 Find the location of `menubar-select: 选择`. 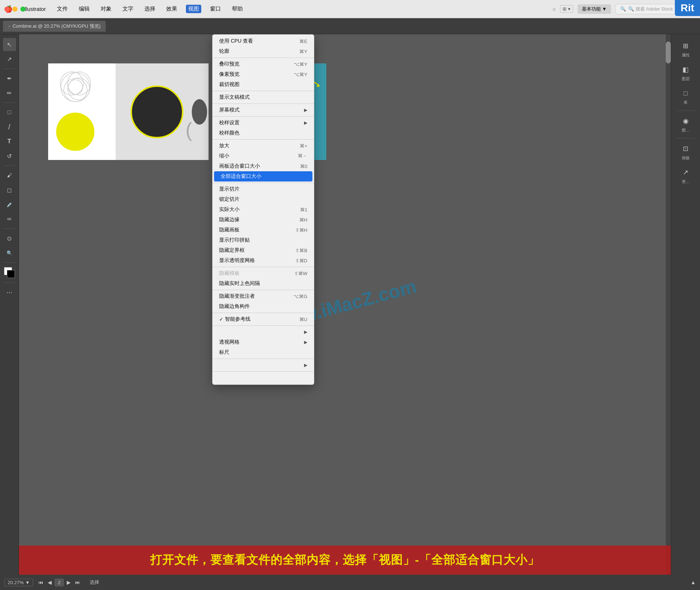

menubar-select: 选择 is located at coordinates (150, 9).